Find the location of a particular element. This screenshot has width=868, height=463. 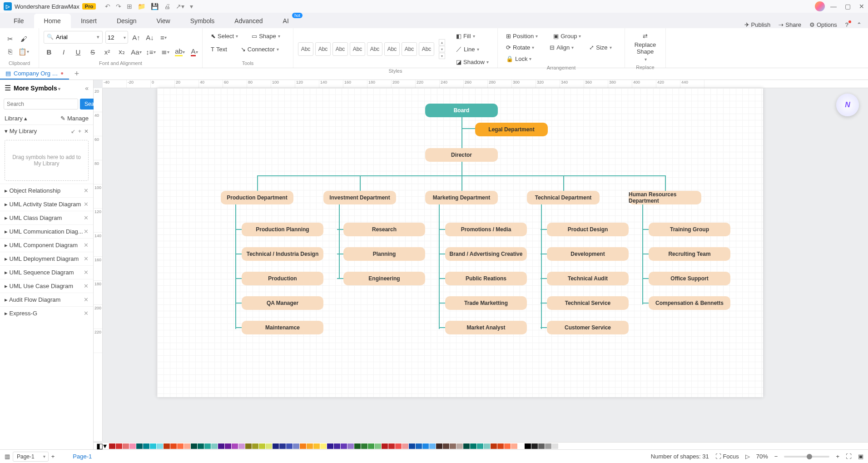

org-dept: Human Resources Department is located at coordinates (665, 198).